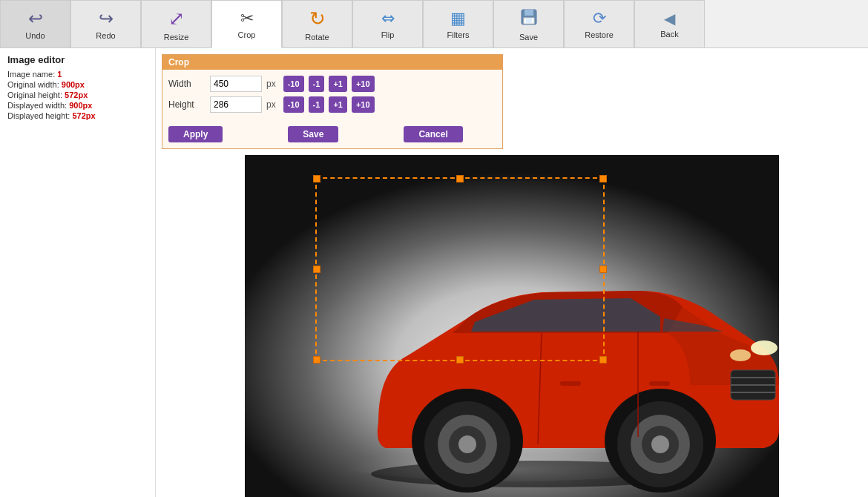 This screenshot has width=868, height=497. I want to click on filters-button: ▦ Filters, so click(458, 24).